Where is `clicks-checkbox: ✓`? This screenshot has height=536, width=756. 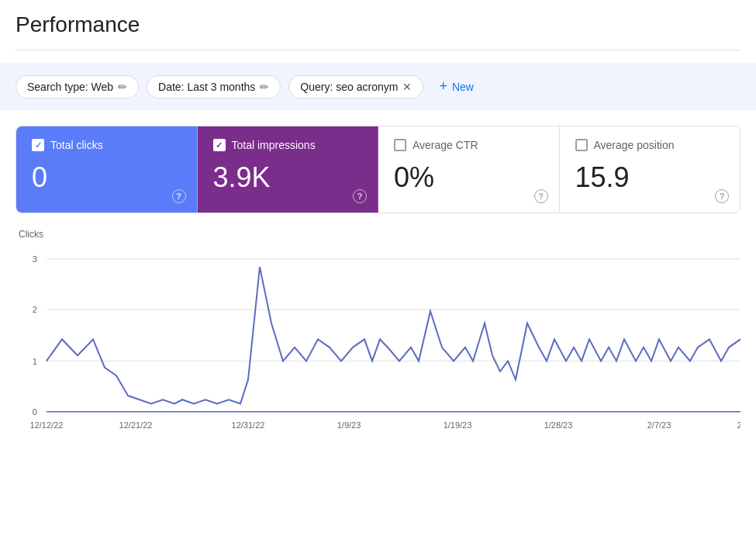
clicks-checkbox: ✓ is located at coordinates (38, 145).